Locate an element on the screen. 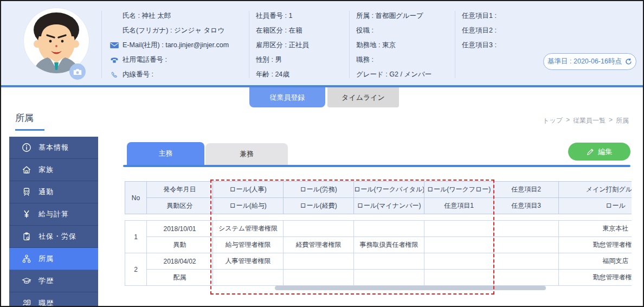 The width and height of the screenshot is (644, 307). yen-icon is located at coordinates (27, 214).